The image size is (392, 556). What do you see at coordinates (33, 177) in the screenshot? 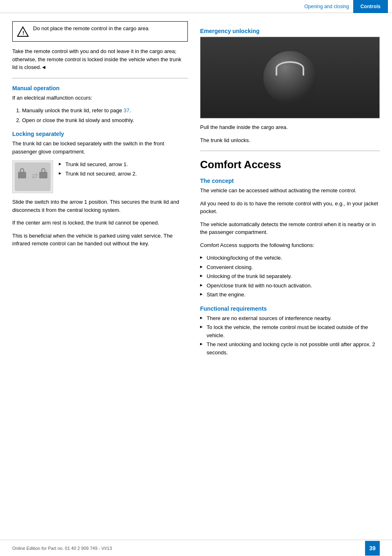
I see `switch-svg: ⇄ 1 2` at bounding box center [33, 177].